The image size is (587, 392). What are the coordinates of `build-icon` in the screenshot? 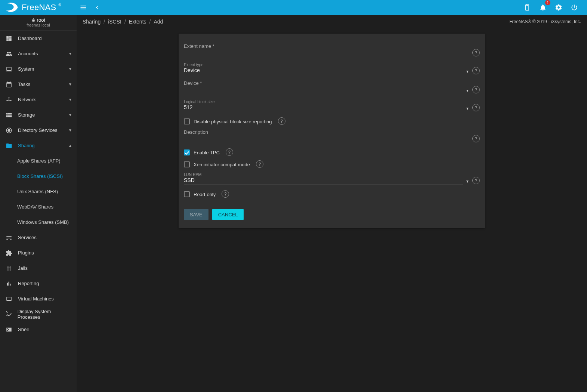 It's located at (9, 314).